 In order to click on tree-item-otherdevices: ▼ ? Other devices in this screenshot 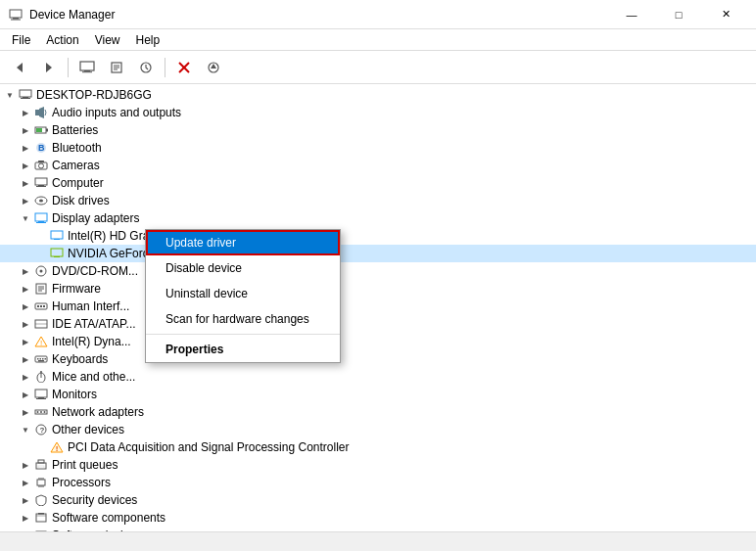, I will do `click(378, 430)`.